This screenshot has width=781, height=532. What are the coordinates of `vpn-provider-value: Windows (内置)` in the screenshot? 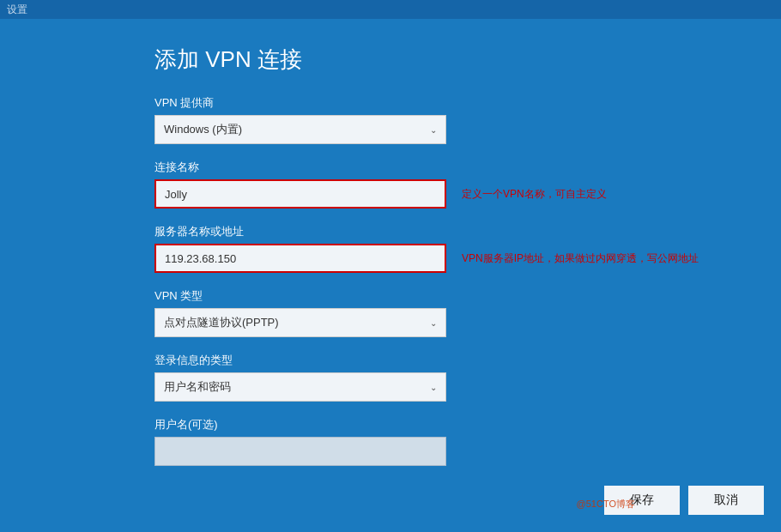 It's located at (203, 130).